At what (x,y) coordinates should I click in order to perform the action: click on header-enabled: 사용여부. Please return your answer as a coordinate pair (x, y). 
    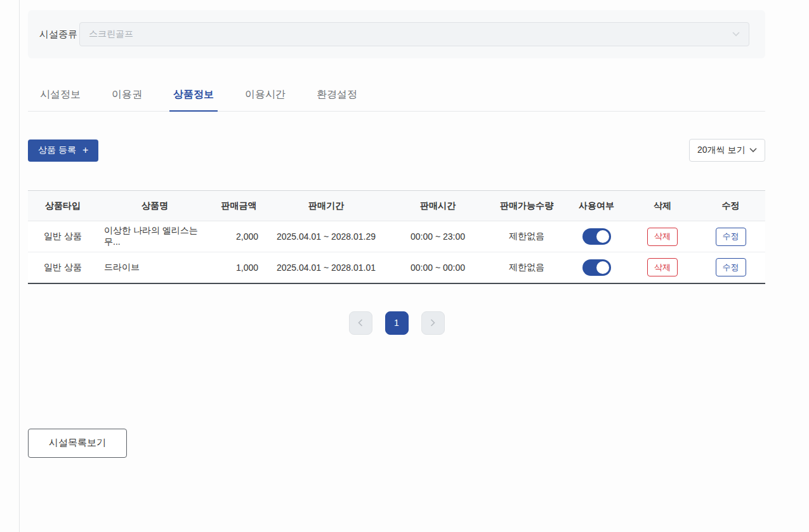
    Looking at the image, I should click on (596, 206).